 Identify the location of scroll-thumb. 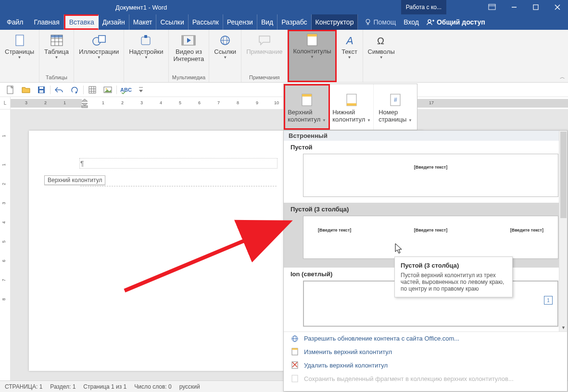
(564, 175).